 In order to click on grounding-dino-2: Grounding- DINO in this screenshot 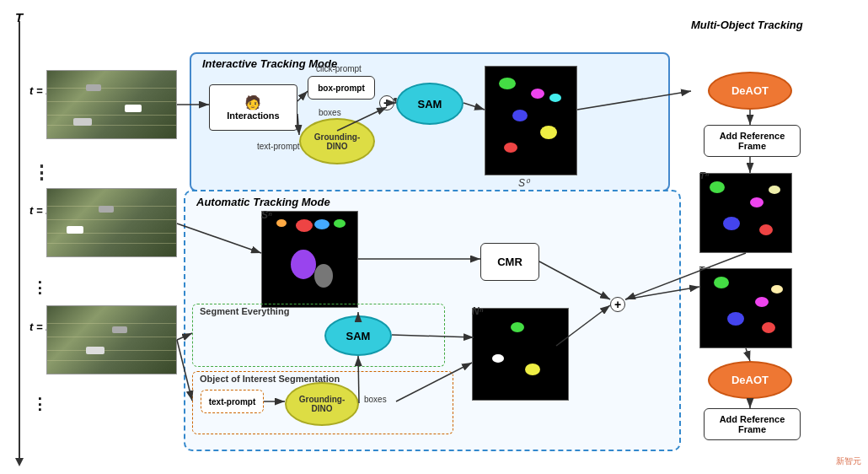, I will do `click(322, 404)`.